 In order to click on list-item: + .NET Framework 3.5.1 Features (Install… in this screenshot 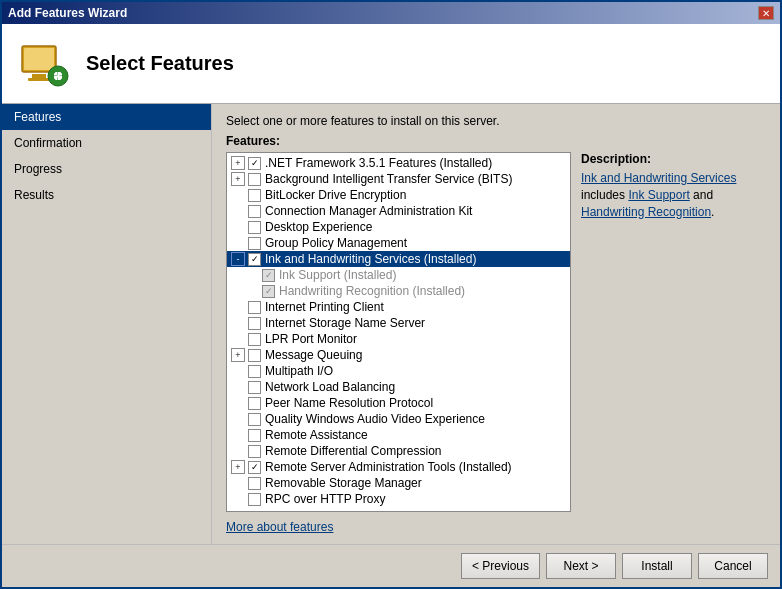, I will do `click(398, 163)`.